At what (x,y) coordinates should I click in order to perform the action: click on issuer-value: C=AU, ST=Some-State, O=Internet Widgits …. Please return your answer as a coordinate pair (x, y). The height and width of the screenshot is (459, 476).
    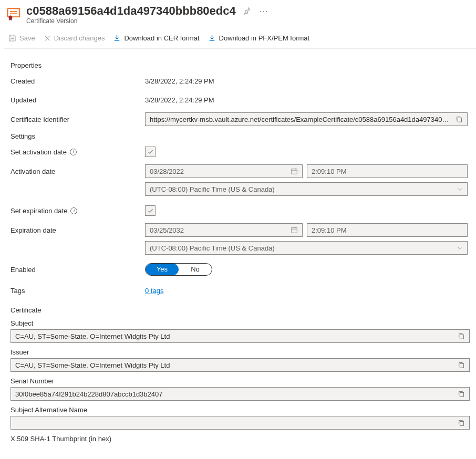
    Looking at the image, I should click on (235, 366).